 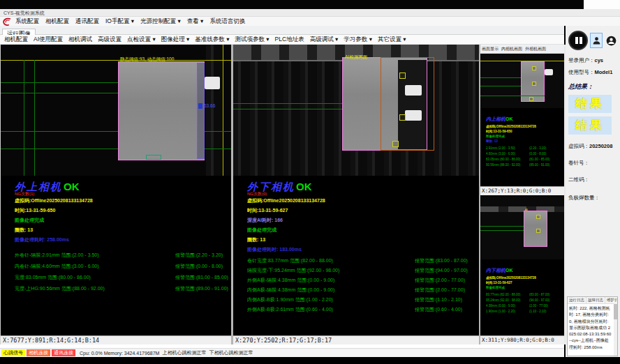 I want to click on toolbar-item: 图像处理 ▾, so click(x=176, y=40).